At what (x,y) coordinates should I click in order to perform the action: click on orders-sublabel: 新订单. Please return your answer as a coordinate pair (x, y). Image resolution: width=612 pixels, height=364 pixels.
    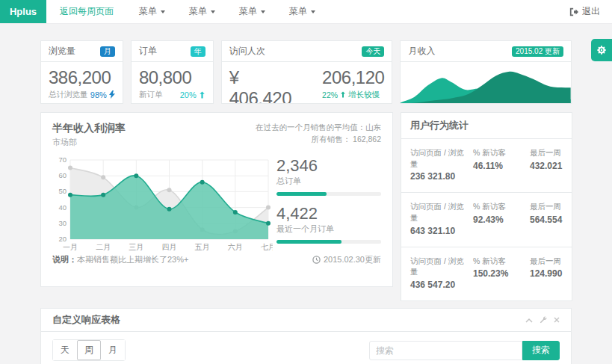
    Looking at the image, I should click on (151, 95).